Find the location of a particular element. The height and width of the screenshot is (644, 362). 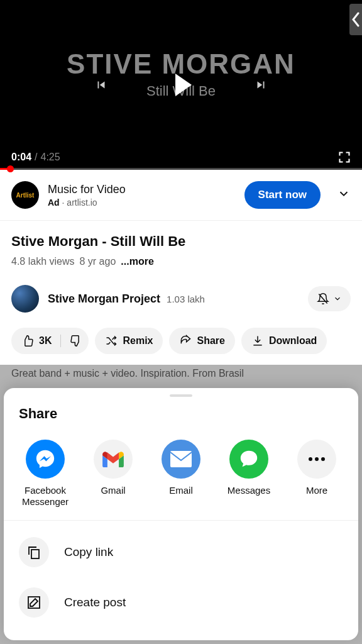

share-app-messages: Messages is located at coordinates (249, 474).